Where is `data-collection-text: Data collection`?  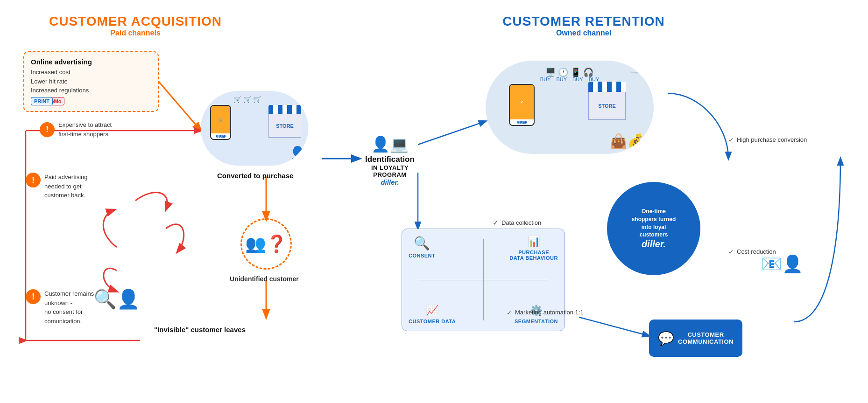 data-collection-text: Data collection is located at coordinates (521, 223).